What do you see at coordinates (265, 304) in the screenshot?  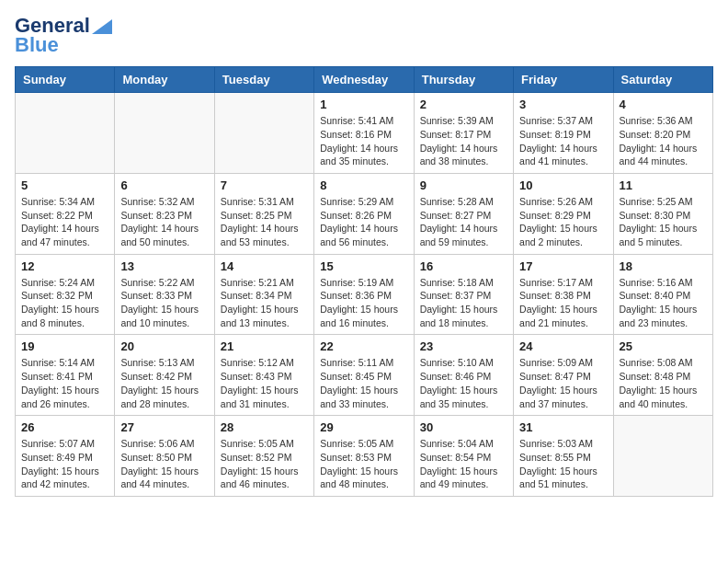 I see `day-info: Sunrise: 5:21 AMSunset: 8:34 PMDaylight:…` at bounding box center [265, 304].